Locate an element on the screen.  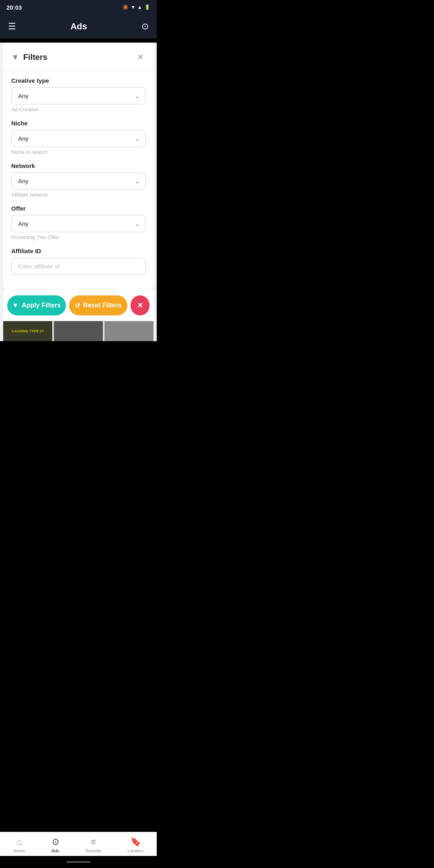
bell-muted-icon: 🔕 is located at coordinates (125, 7).